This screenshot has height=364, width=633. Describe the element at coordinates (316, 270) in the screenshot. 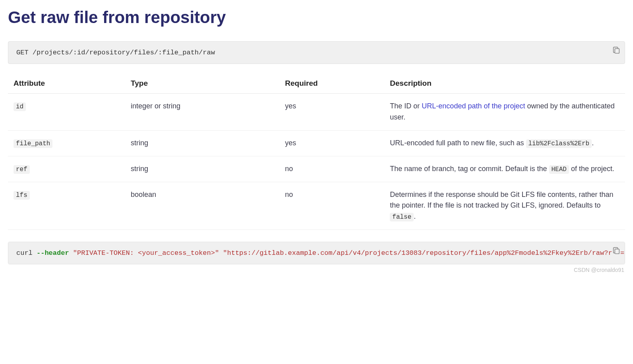

I see `watermark: CSDN @cronaldo91` at that location.